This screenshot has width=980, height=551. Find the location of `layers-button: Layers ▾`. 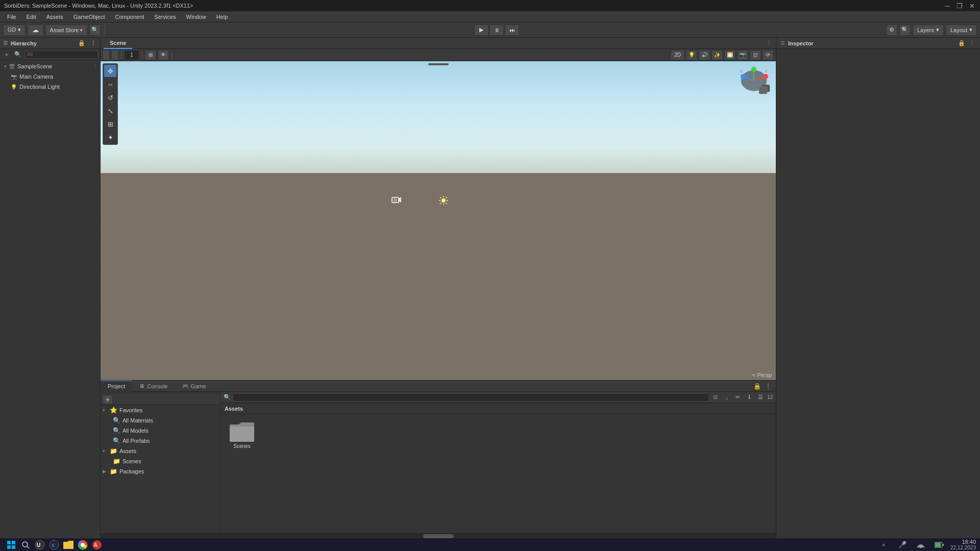

layers-button: Layers ▾ is located at coordinates (928, 30).